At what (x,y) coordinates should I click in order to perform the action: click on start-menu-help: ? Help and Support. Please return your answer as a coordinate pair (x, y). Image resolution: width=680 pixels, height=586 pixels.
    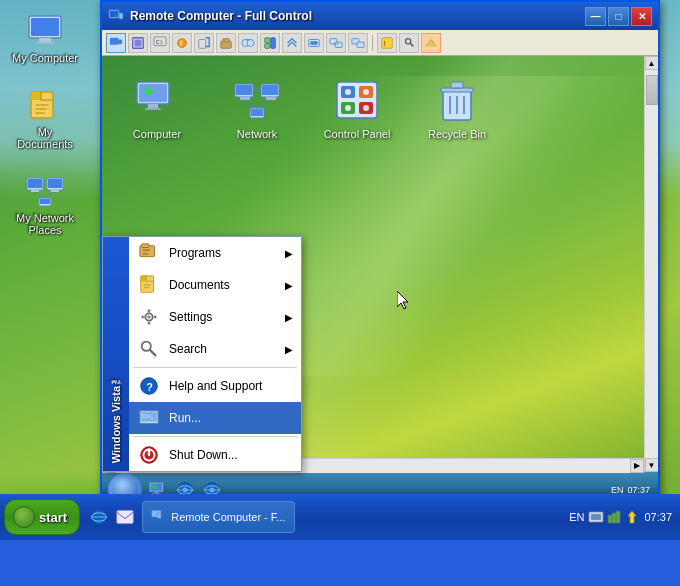
    Looking at the image, I should click on (215, 386).